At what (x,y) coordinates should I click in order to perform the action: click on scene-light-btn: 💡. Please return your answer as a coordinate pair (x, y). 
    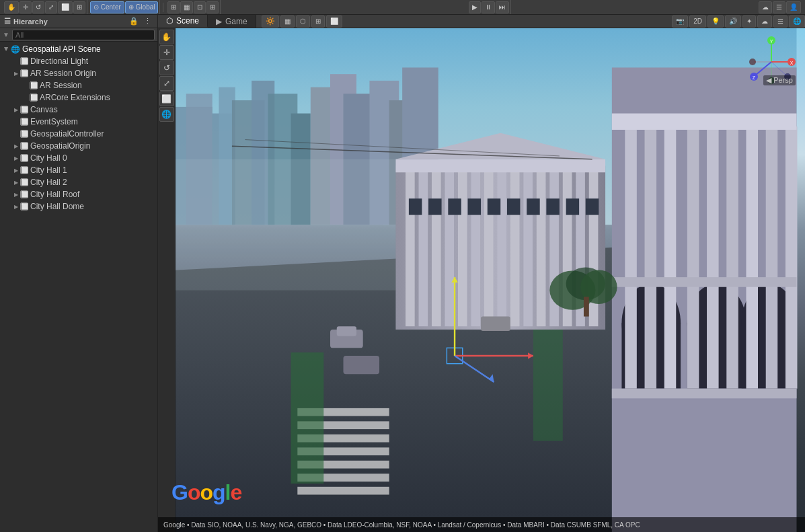
    Looking at the image, I should click on (716, 22).